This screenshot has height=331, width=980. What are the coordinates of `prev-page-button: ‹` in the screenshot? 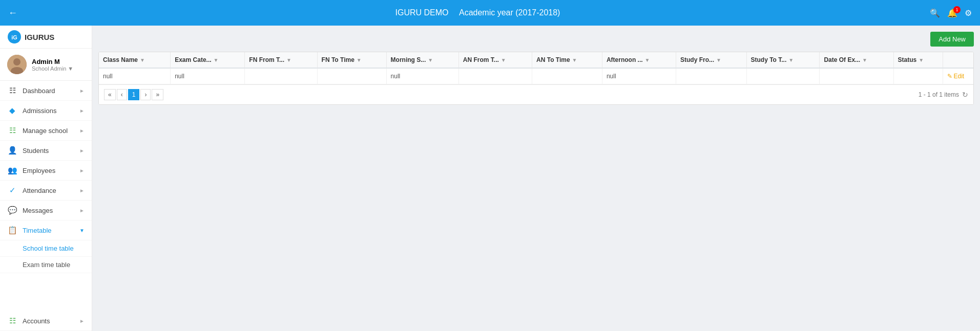 It's located at (122, 95).